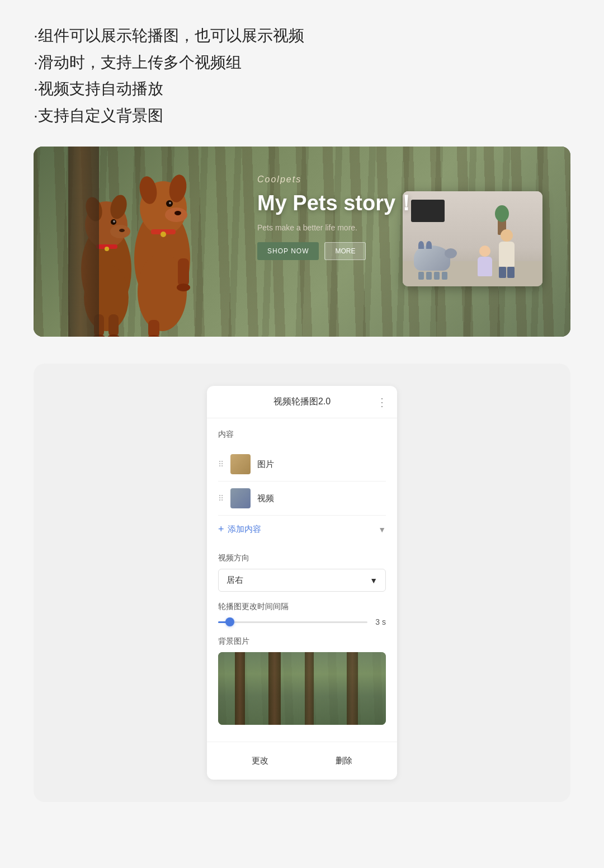 The image size is (604, 868). I want to click on update-button: 更改, so click(260, 761).